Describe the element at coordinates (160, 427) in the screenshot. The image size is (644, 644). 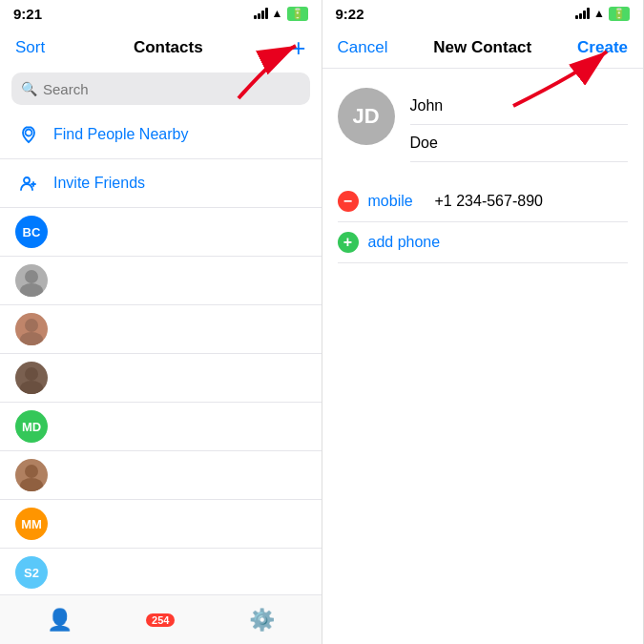
I see `table-row: MD` at that location.